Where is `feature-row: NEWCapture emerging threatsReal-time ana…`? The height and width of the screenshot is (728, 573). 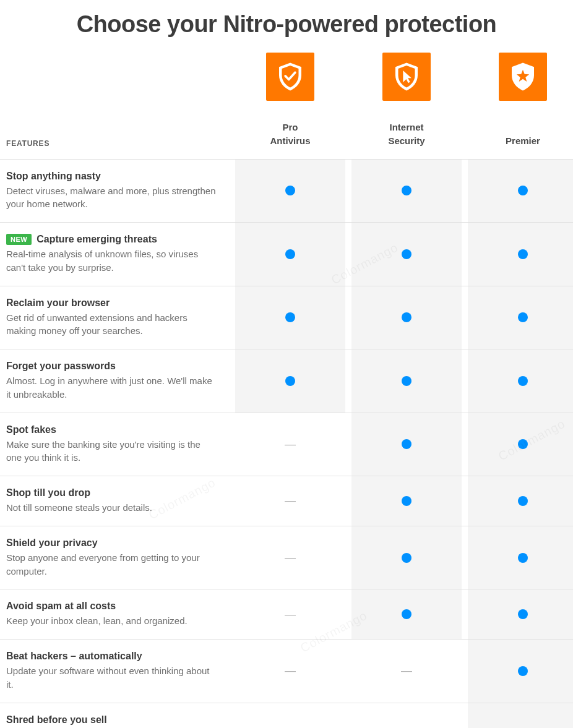
feature-row: NEWCapture emerging threatsReal-time ana… is located at coordinates (286, 254).